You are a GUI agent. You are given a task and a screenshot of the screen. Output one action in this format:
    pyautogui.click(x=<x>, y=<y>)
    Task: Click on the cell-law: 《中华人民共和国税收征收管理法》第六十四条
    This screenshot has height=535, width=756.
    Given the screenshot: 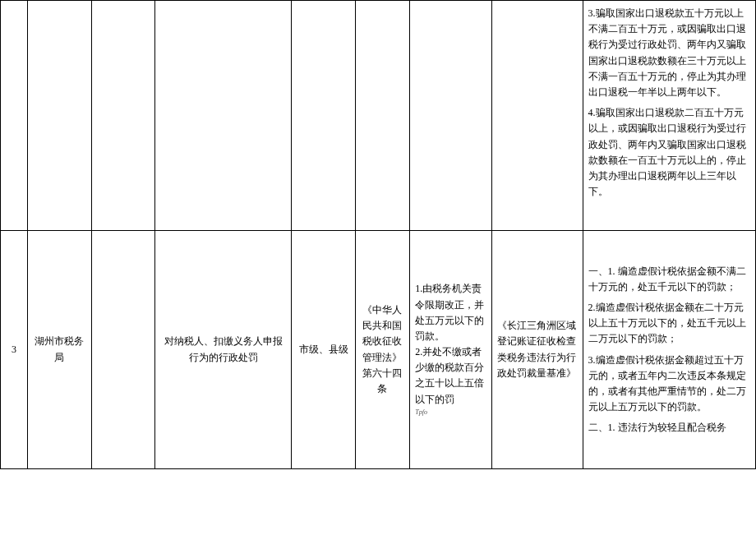 What is the action you would take?
    pyautogui.click(x=382, y=350)
    